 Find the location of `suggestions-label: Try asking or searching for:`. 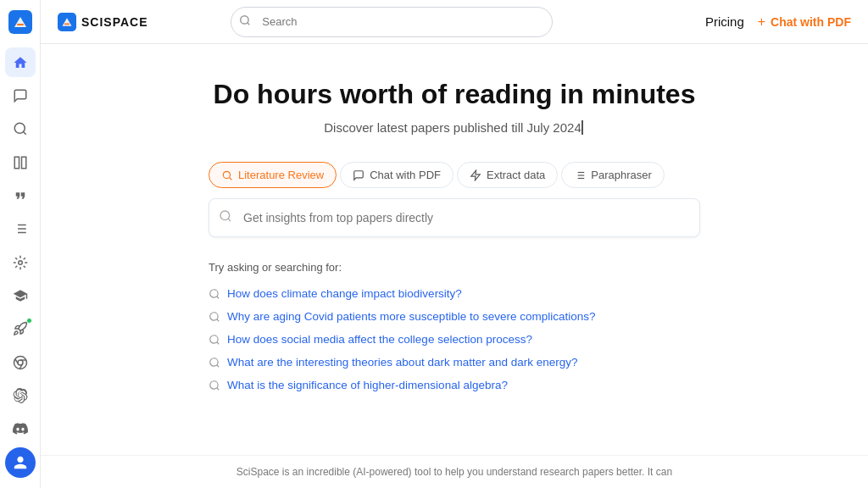

suggestions-label: Try asking or searching for: is located at coordinates (454, 268).